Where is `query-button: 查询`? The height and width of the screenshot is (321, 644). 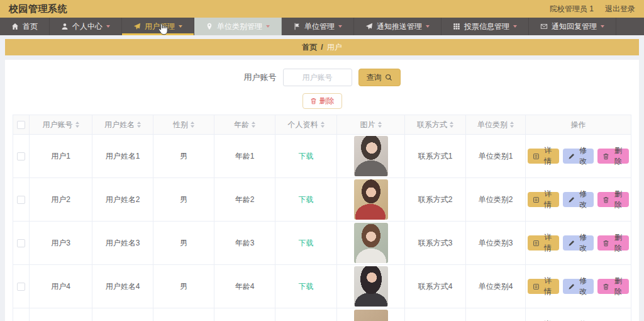 query-button: 查询 is located at coordinates (380, 77).